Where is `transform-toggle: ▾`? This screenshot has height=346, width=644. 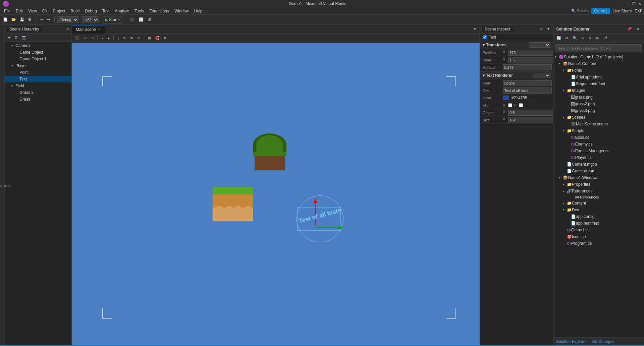
transform-toggle: ▾ is located at coordinates (484, 45).